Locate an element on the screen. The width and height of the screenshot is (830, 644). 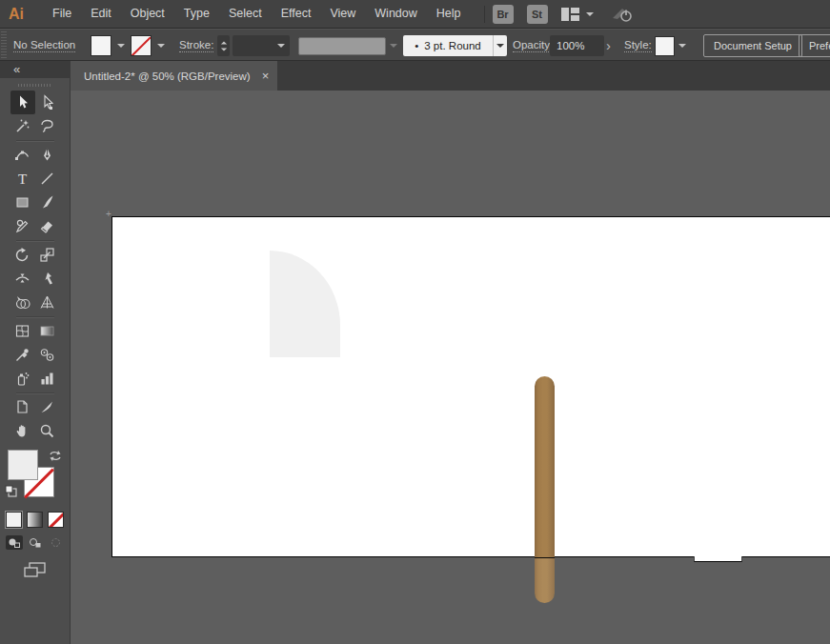
lasso-tool is located at coordinates (48, 126).